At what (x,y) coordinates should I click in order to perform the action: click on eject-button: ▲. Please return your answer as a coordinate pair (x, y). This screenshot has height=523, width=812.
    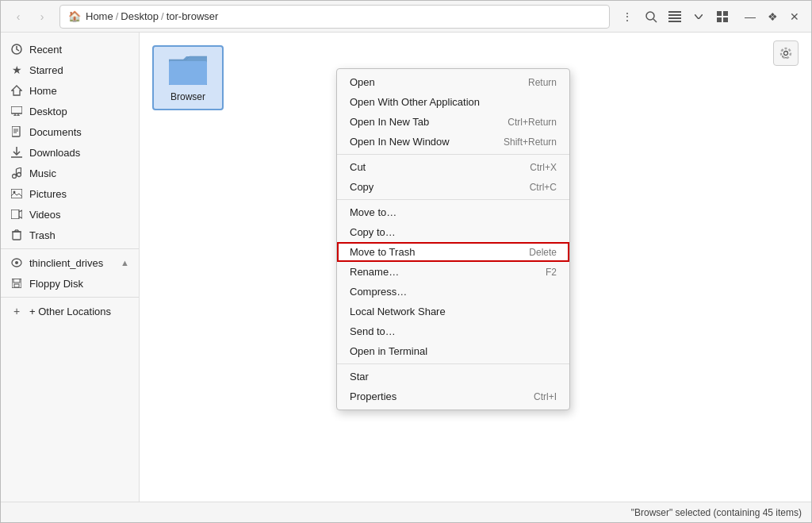
    Looking at the image, I should click on (125, 263).